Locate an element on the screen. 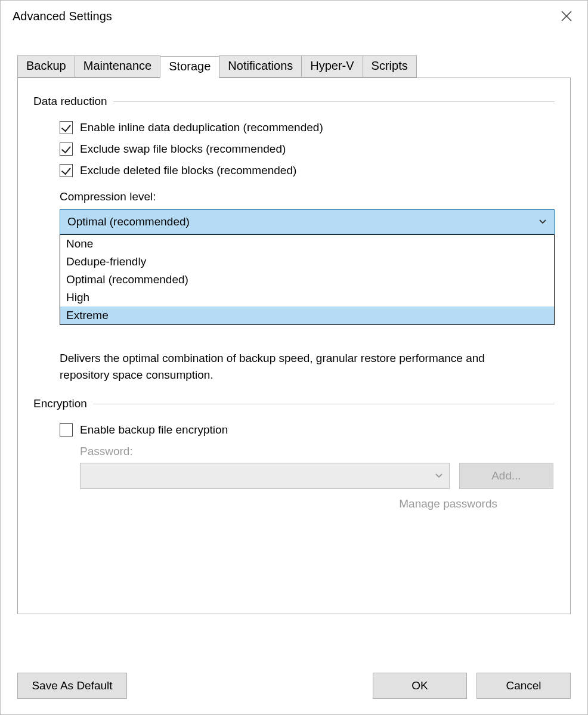  compression-option-none: None is located at coordinates (307, 244).